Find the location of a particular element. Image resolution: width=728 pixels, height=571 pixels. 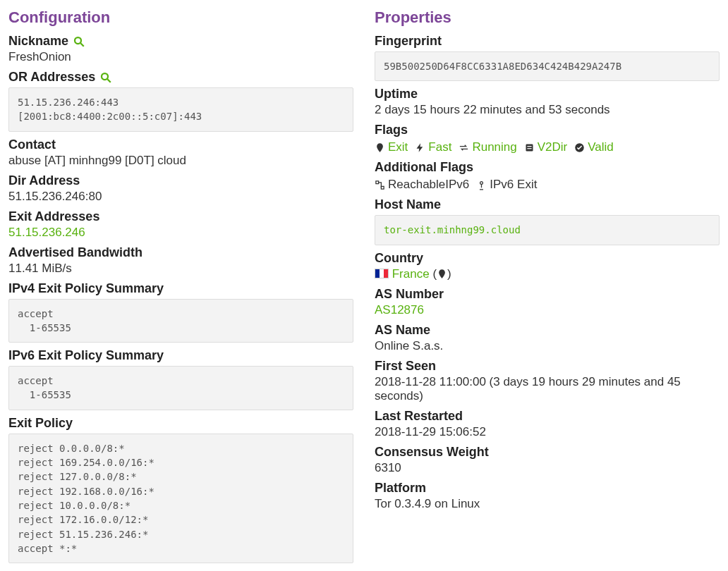

exit-addresses-label: Exit Addresses is located at coordinates (181, 217).